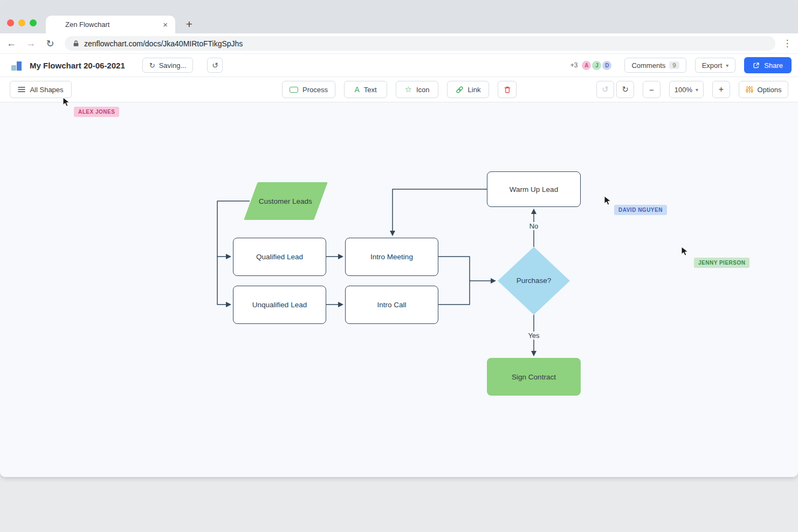 This screenshot has width=798, height=532. Describe the element at coordinates (370, 89) in the screenshot. I see `text-label: Text` at that location.